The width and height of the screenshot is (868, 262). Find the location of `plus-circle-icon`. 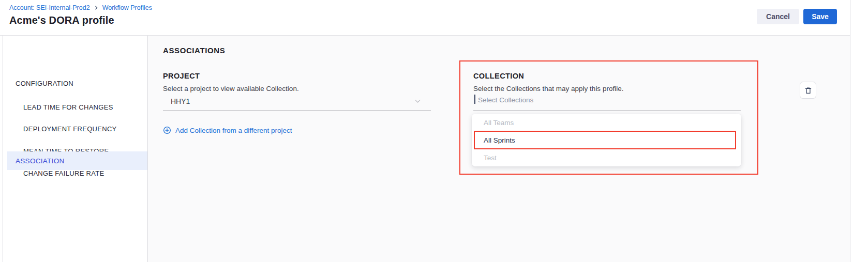

plus-circle-icon is located at coordinates (167, 130).